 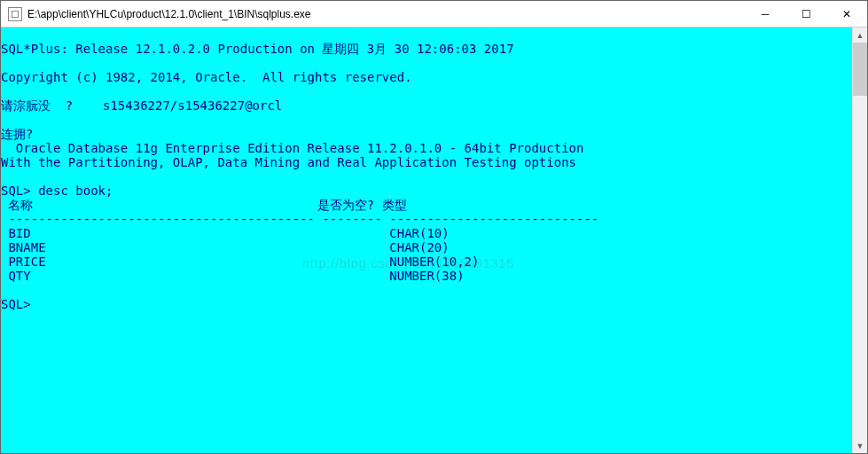 What do you see at coordinates (860, 69) in the screenshot?
I see `scrollbar-thumb` at bounding box center [860, 69].